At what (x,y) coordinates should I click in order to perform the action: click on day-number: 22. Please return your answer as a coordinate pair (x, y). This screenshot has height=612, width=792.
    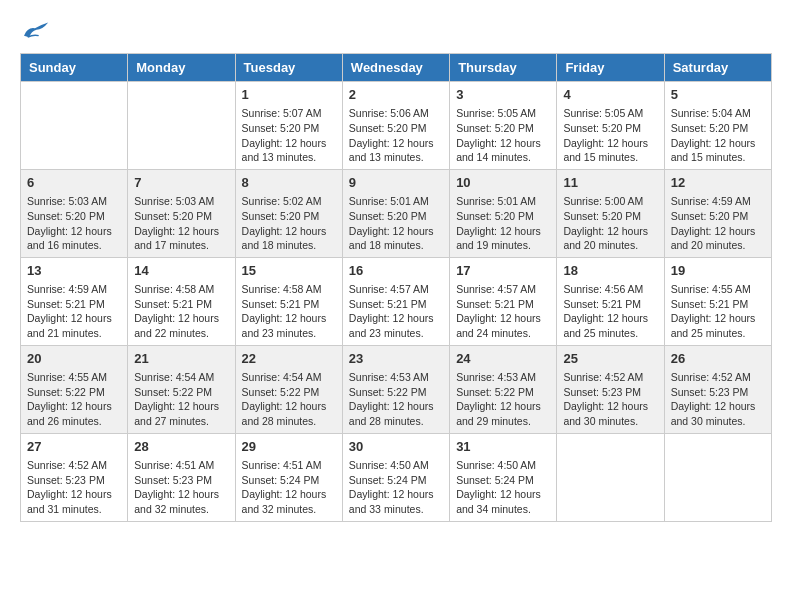
    Looking at the image, I should click on (289, 359).